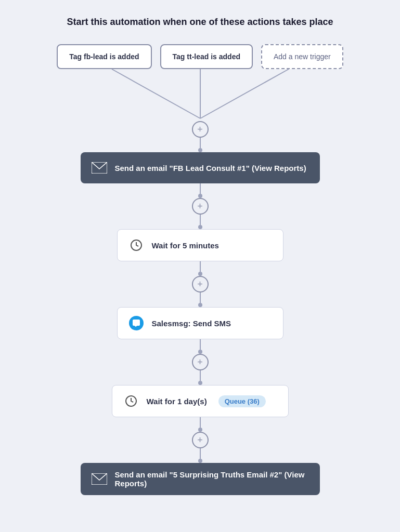 The image size is (400, 532). I want to click on action-email-1-label: Send an email "FB Lead Consult #1" (View…, so click(211, 168).